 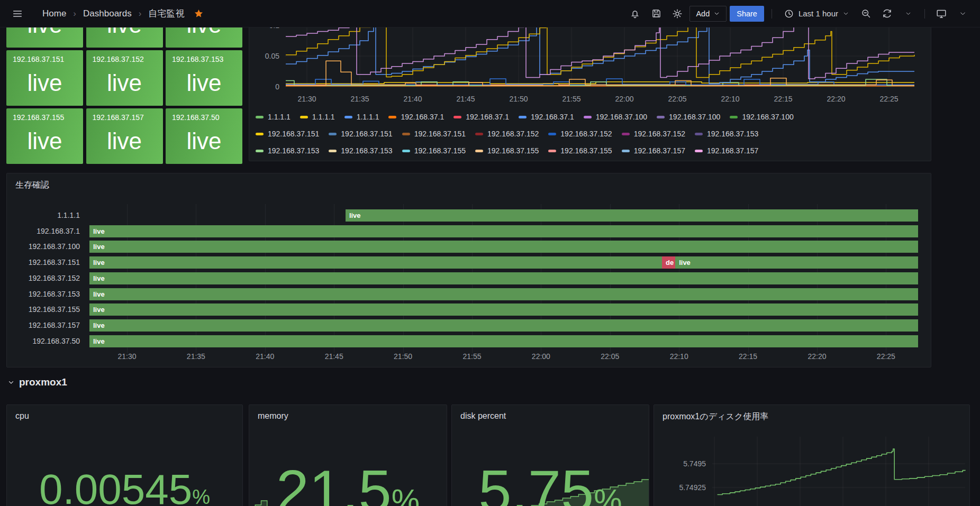 I want to click on legend-series-label: 192.168.37.152, so click(x=659, y=134).